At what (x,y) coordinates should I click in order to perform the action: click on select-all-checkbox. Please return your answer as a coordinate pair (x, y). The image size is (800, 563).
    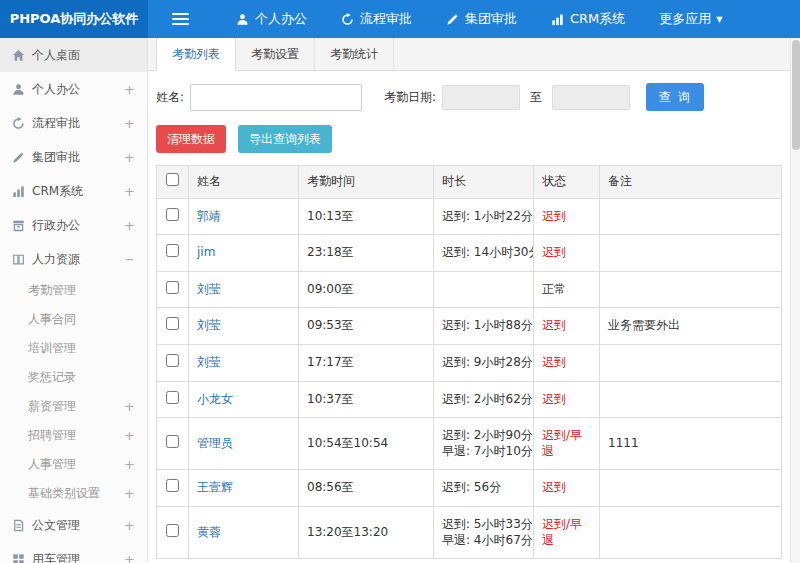
    Looking at the image, I should click on (172, 180).